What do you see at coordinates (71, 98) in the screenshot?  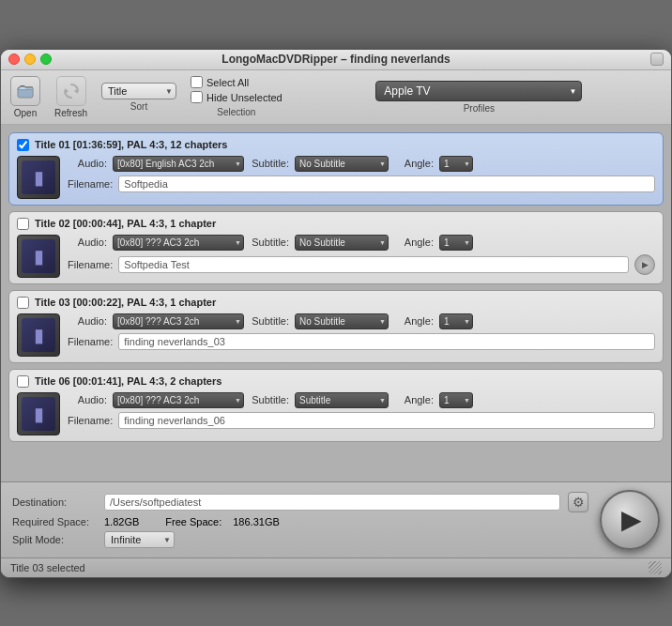 I see `refresh-tool: Refresh` at bounding box center [71, 98].